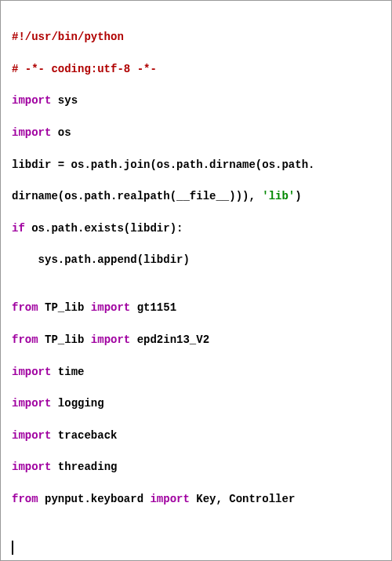  Describe the element at coordinates (196, 547) in the screenshot. I see `cursor-line` at that location.